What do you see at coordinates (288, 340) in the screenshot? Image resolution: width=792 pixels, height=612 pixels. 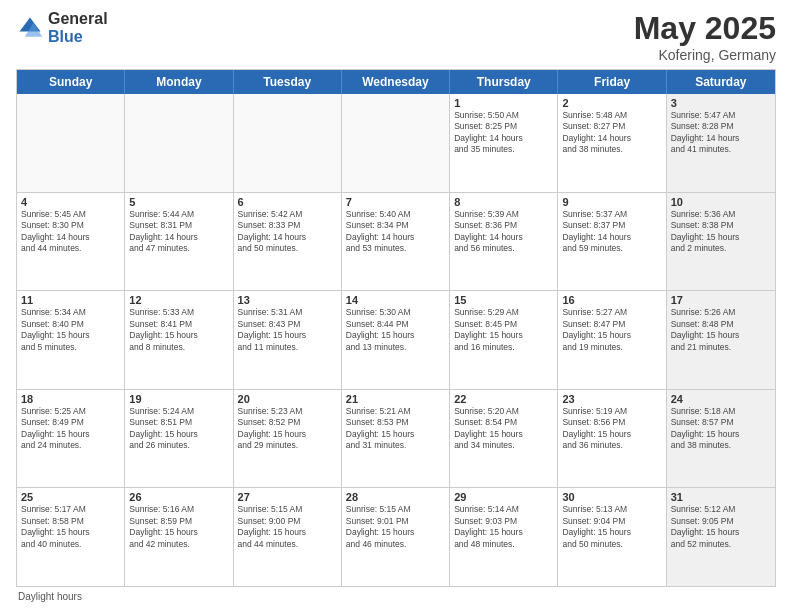 I see `calendar-cell-13: 13Sunrise: 5:31 AM Sunset: 8:43 PM Dayli…` at bounding box center [288, 340].